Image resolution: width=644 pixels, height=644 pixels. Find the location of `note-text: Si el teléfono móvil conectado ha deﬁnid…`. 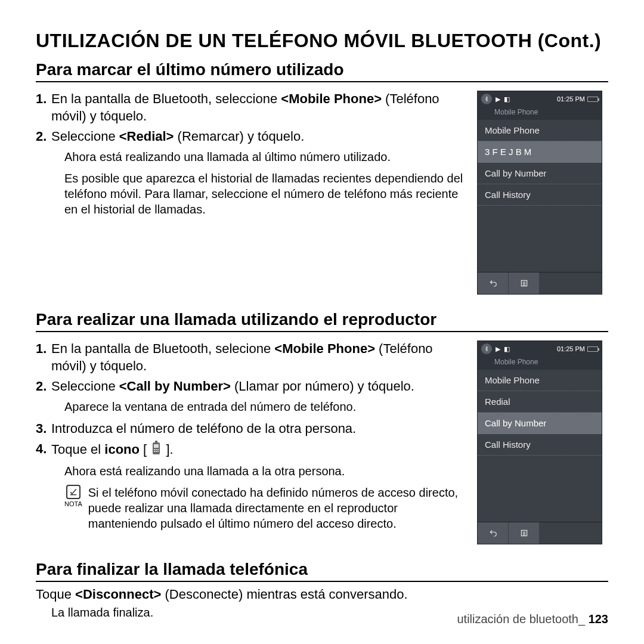

note-text: Si el teléfono móvil conectado ha deﬁnid… is located at coordinates (277, 508).